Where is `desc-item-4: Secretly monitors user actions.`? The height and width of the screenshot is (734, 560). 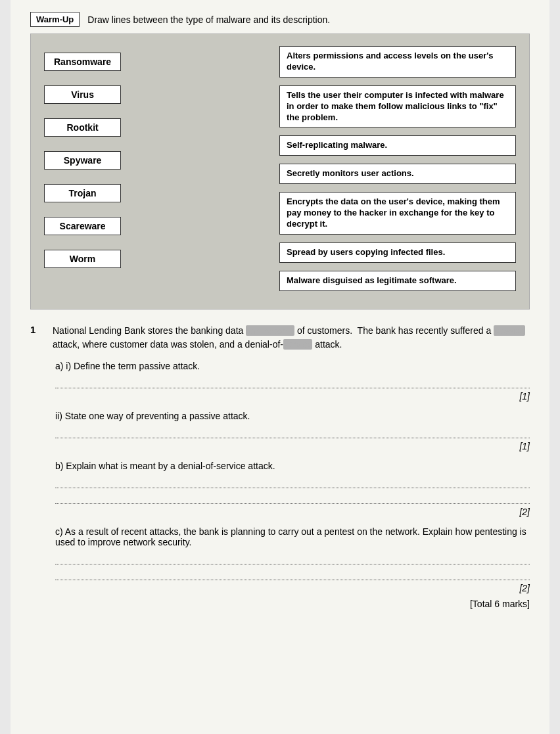
desc-item-4: Secretly monitors user actions. is located at coordinates (398, 173).